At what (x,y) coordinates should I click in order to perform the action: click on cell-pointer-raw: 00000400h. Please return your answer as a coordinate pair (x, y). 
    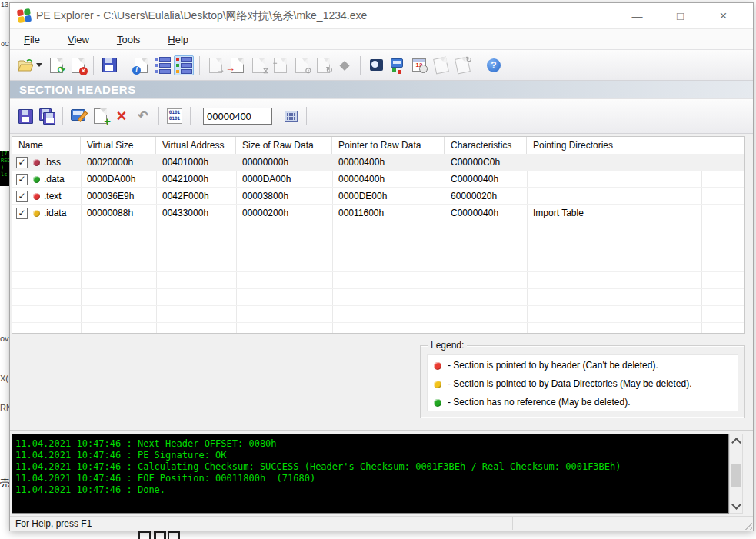
    Looking at the image, I should click on (388, 179).